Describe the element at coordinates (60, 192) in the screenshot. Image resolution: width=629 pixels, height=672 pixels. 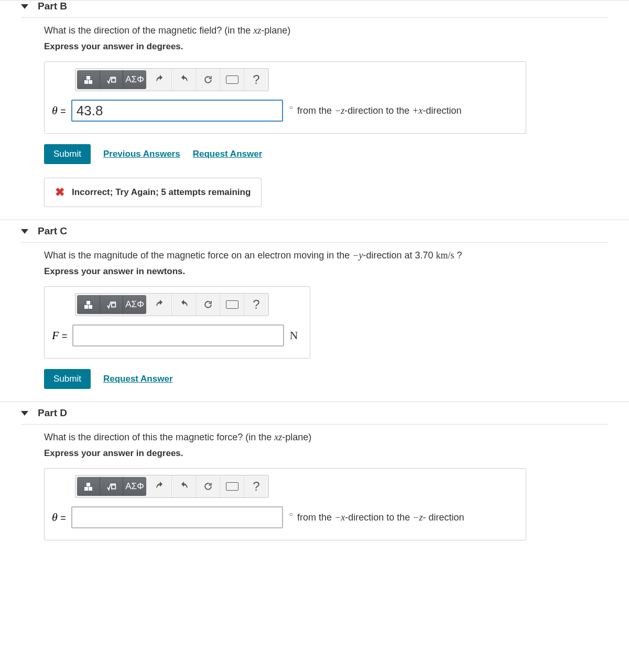
I see `incorrect-icon: ✖` at that location.